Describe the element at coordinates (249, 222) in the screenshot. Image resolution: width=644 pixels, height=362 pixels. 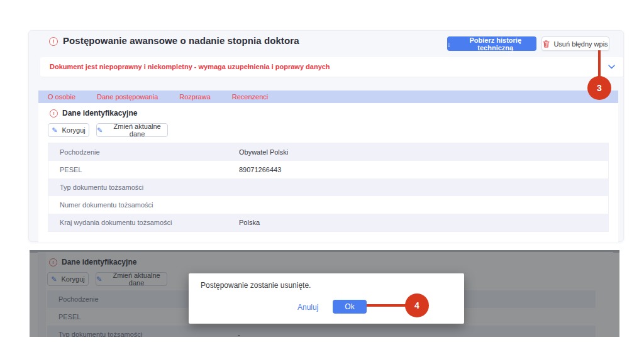
I see `row-value: Polska` at that location.